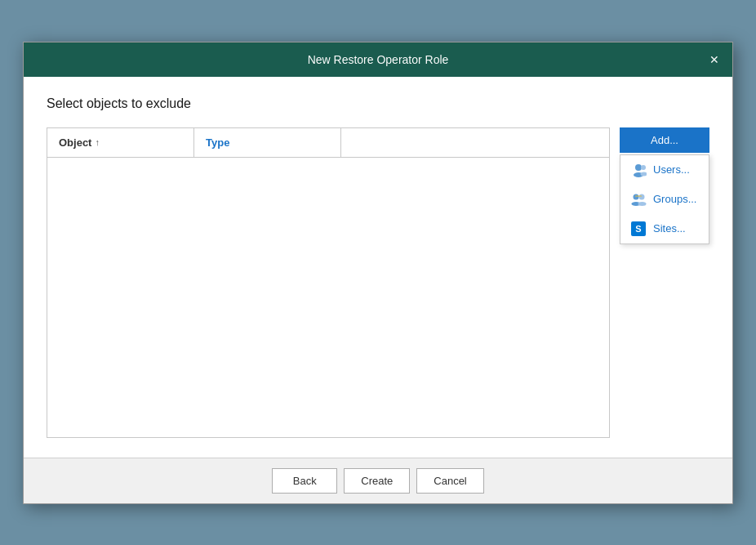 The image size is (756, 545). Describe the element at coordinates (121, 142) in the screenshot. I see `col-object-header: Object ↑` at that location.